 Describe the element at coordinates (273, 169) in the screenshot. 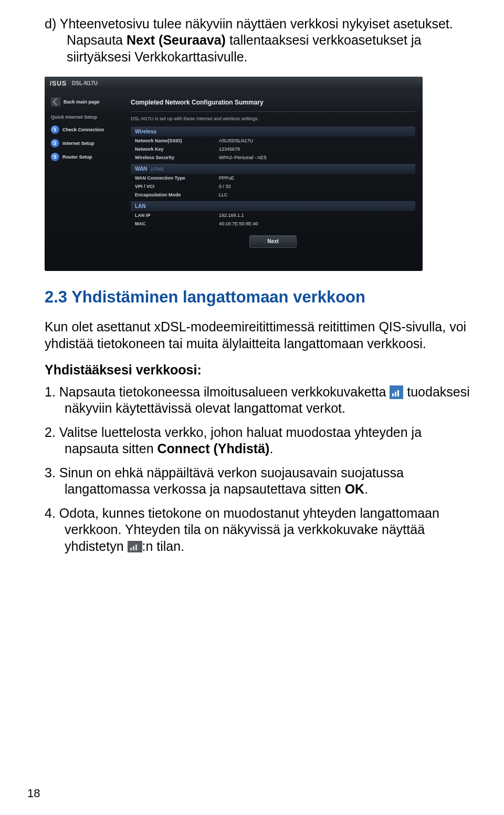

I see `section-wan: WAN (ATM)` at that location.